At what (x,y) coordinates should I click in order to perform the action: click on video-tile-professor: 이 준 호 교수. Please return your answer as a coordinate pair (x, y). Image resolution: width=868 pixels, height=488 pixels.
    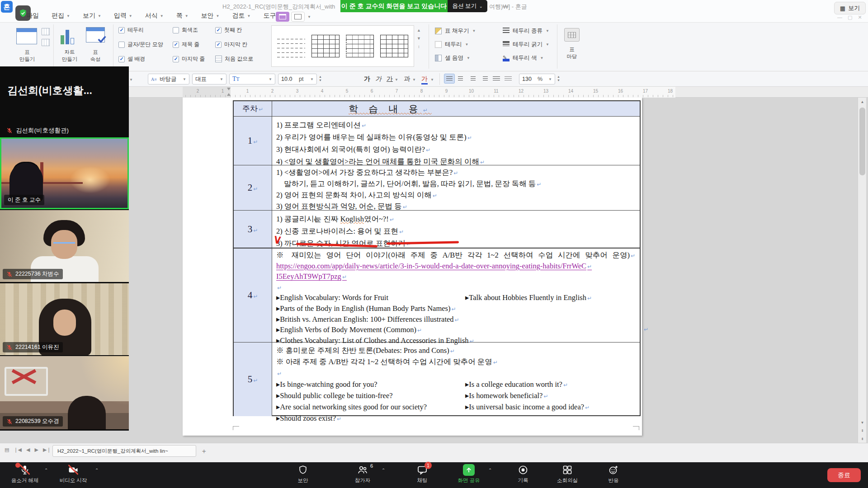
    Looking at the image, I should click on (64, 174).